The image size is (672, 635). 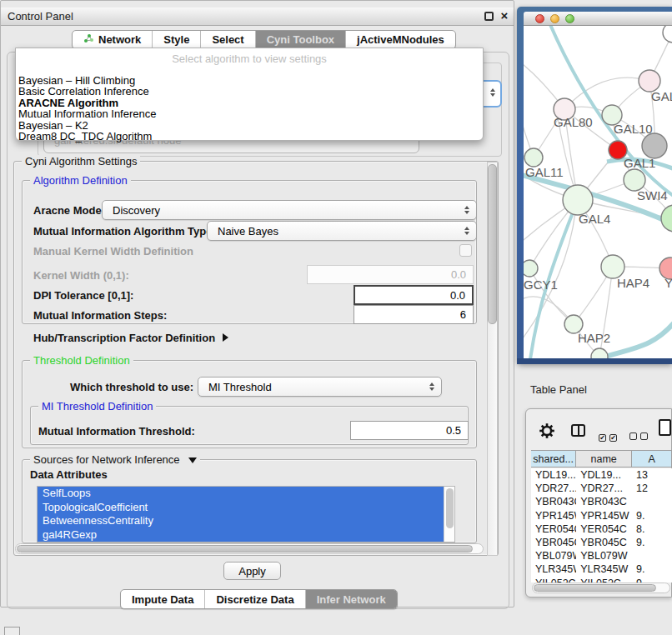 I want to click on hub-transcription-factor-label: Hub/Transcription Factor Definition, so click(x=124, y=338).